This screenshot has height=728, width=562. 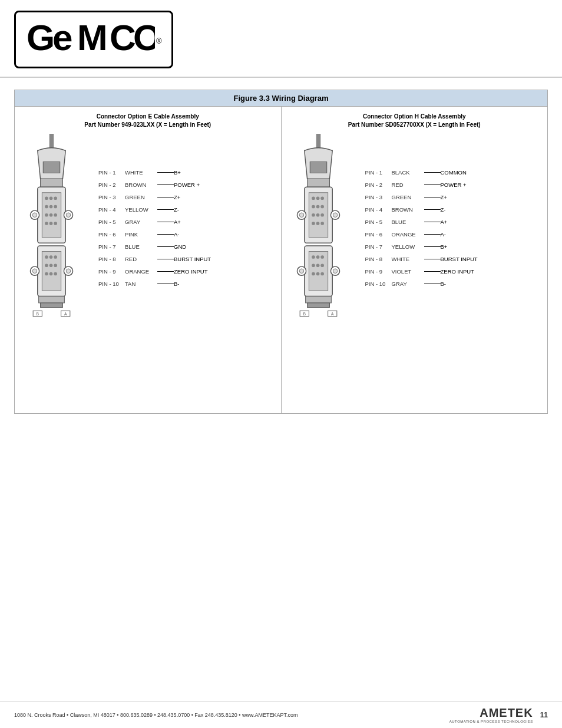 What do you see at coordinates (453, 235) in the screenshot?
I see `pin-row: PIN - 6 ORANGE A-` at bounding box center [453, 235].